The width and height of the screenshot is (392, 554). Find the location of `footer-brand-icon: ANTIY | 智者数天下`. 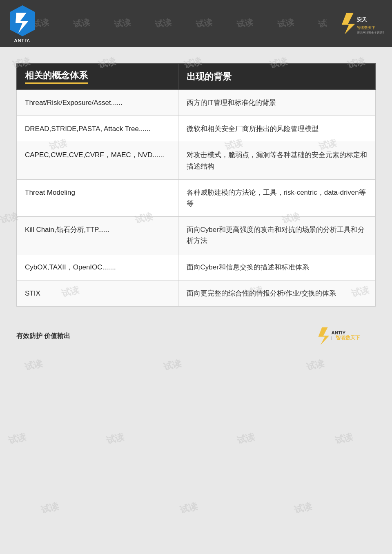

footer-brand-icon: ANTIY | 智者数天下 is located at coordinates (343, 336).